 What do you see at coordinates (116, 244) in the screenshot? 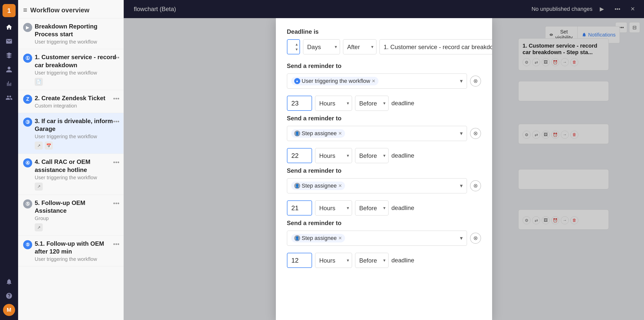
I see `workflow-item-dots-step5-1: •••` at bounding box center [116, 244].